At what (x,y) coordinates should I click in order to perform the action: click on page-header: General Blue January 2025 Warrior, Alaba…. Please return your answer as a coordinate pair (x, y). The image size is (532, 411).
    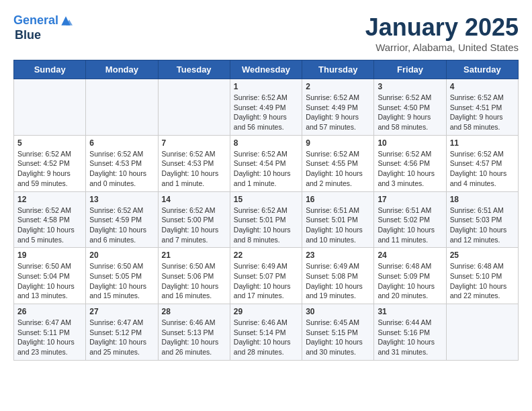
    Looking at the image, I should click on (266, 34).